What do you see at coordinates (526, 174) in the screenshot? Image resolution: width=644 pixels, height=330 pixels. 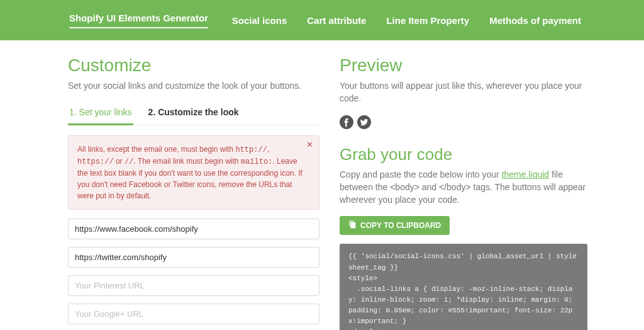 I see `theme-liquid-link: theme.liquid` at bounding box center [526, 174].